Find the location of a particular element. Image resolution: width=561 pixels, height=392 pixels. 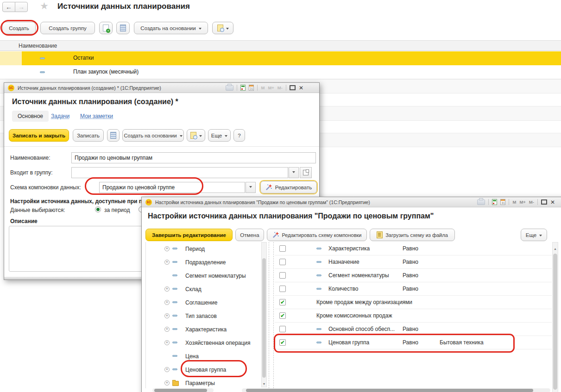

tree-hscrollbar is located at coordinates (183, 390).